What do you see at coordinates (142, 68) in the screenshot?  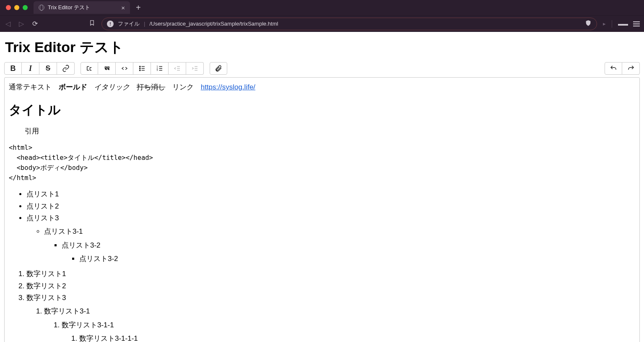 I see `bullet-list-button` at bounding box center [142, 68].